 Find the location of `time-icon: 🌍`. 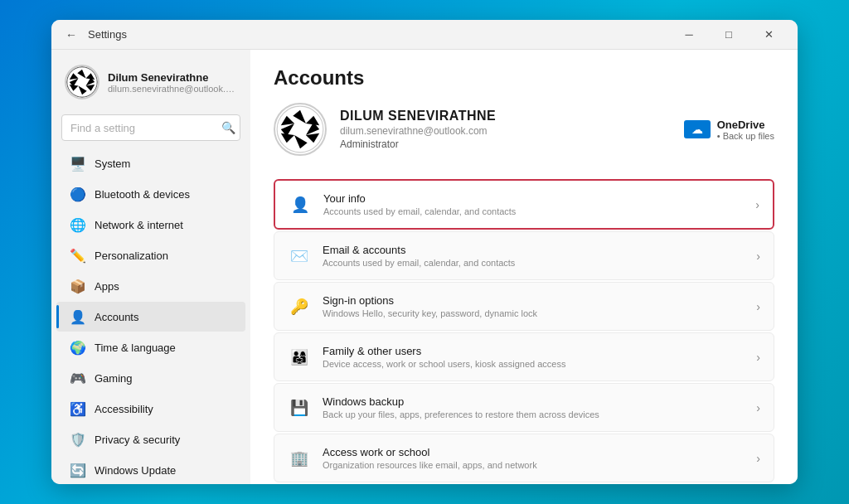

time-icon: 🌍 is located at coordinates (78, 347).